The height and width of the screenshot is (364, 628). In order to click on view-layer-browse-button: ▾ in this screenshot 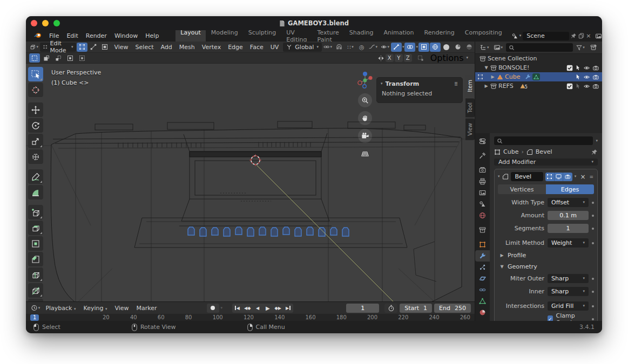, I will do `click(598, 36)`.